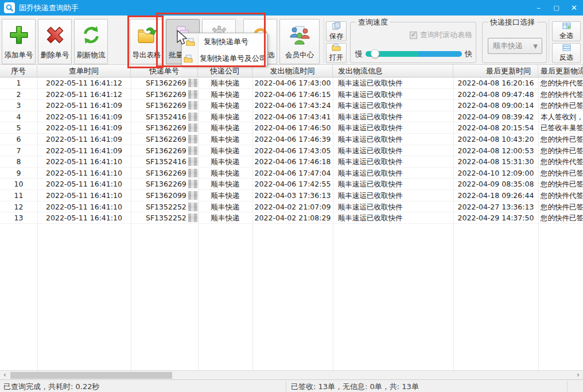 The width and height of the screenshot is (583, 392). I want to click on button-label: 删除单号, so click(55, 55).